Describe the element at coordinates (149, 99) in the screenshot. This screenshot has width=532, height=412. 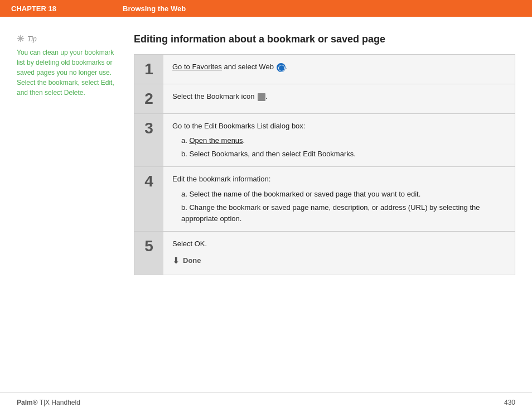
I see `step-num-2: 2` at that location.